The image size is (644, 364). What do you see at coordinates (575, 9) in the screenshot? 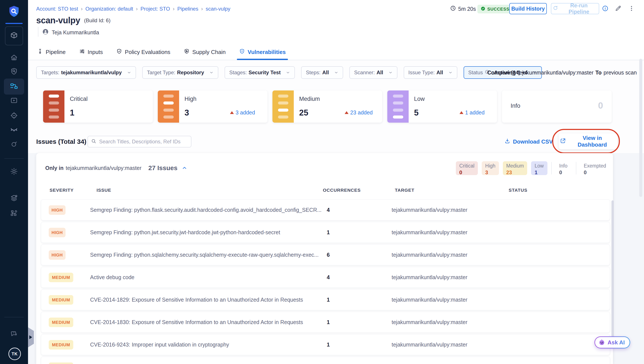
I see `rerun-pipeline-button: Re-run Pipeline` at bounding box center [575, 9].